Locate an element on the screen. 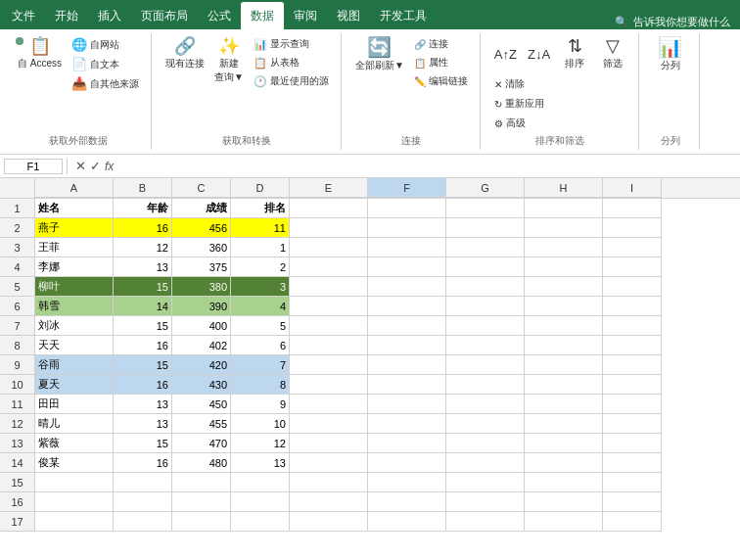  cell-r8-c2: 402 is located at coordinates (202, 346).